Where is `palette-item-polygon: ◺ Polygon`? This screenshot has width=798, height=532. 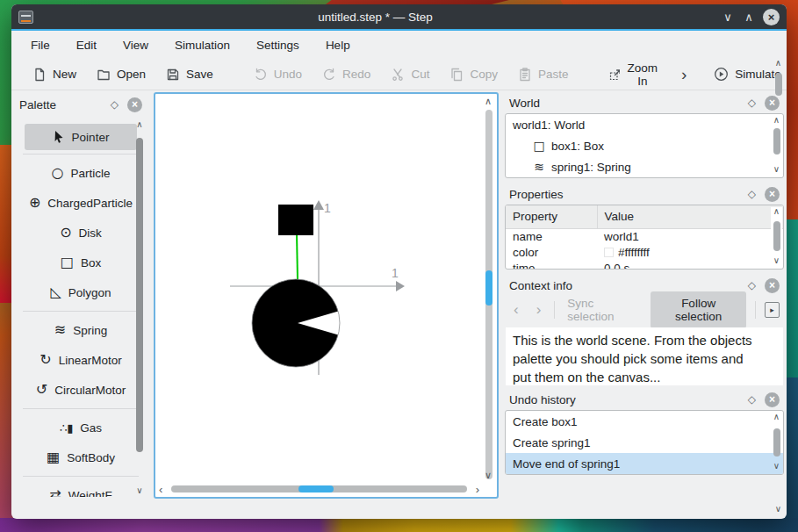
palette-item-polygon: ◺ Polygon is located at coordinates (81, 292).